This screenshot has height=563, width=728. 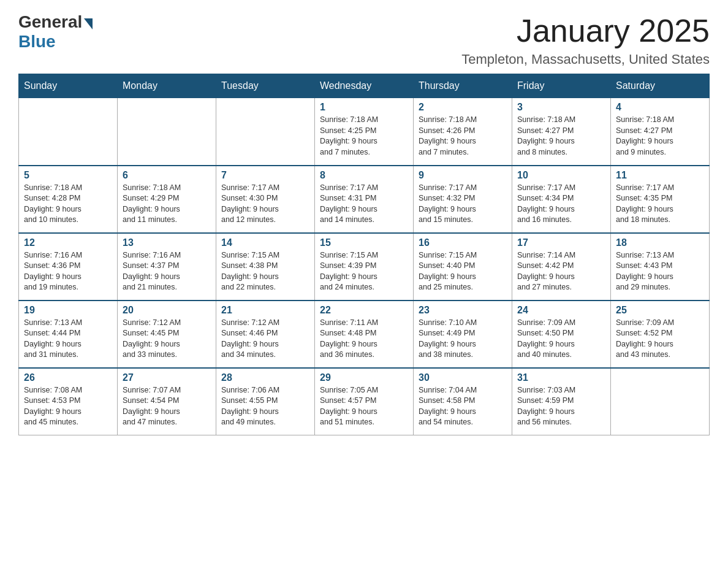 What do you see at coordinates (69, 267) in the screenshot?
I see `calendar-day-cell: 12Sunrise: 7:16 AM Sunset: 4:36 PM Dayli…` at bounding box center [69, 267].